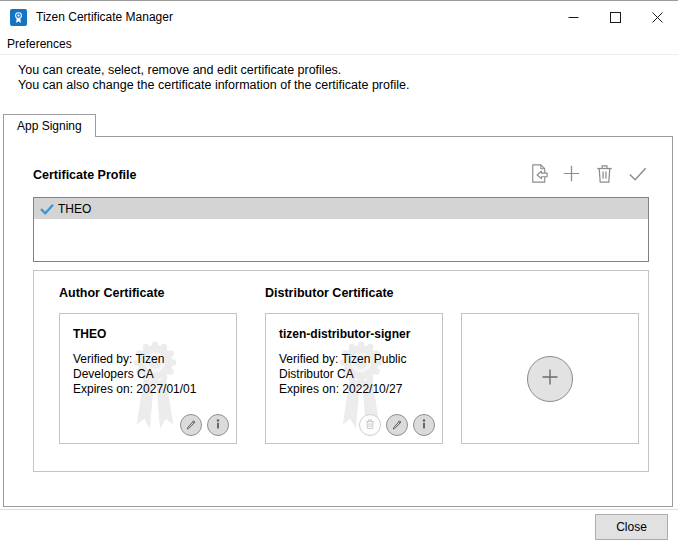 The height and width of the screenshot is (550, 678). I want to click on distributor-card-actions, so click(397, 425).